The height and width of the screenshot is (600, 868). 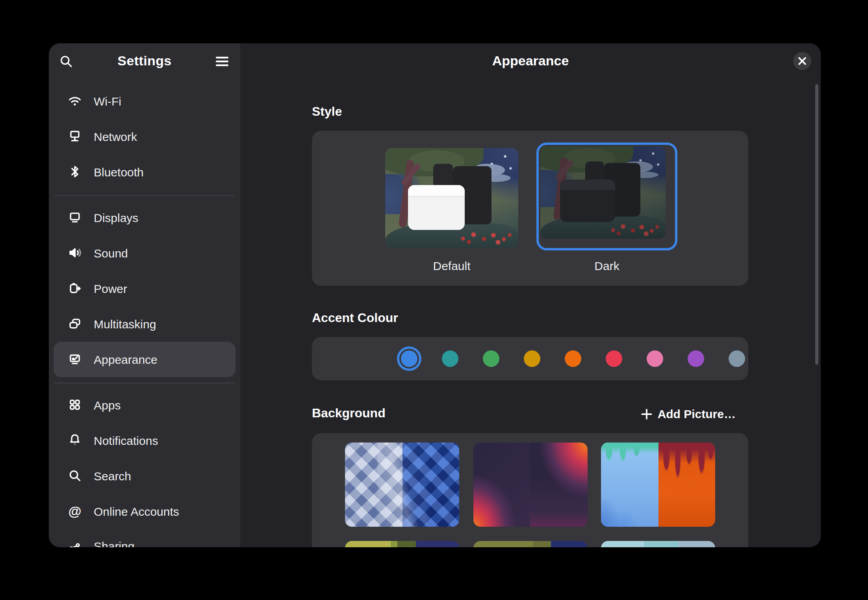 What do you see at coordinates (75, 217) in the screenshot?
I see `display-icon` at bounding box center [75, 217].